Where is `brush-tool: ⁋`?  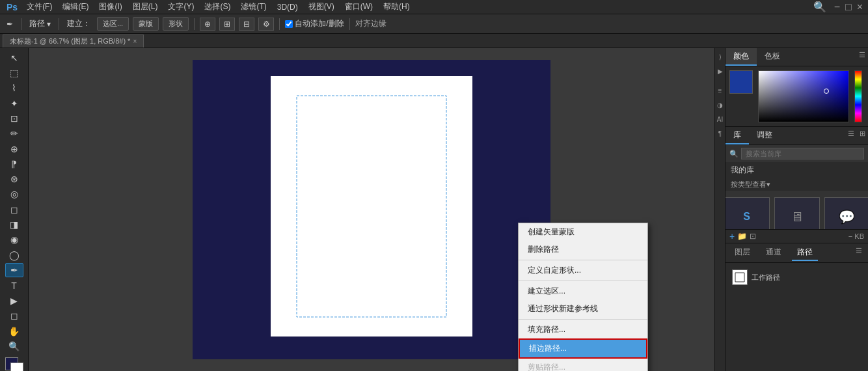 brush-tool: ⁋ is located at coordinates (14, 164).